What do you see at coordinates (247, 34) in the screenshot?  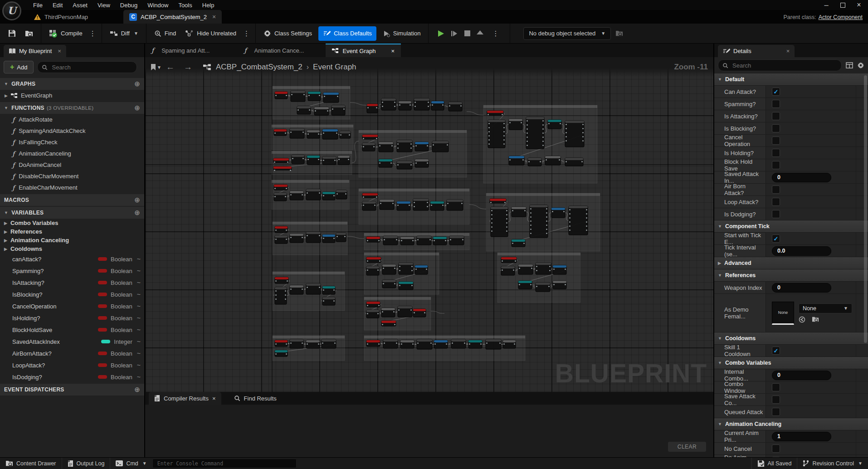 I see `hide-unrelated-kebab: ⋮` at bounding box center [247, 34].